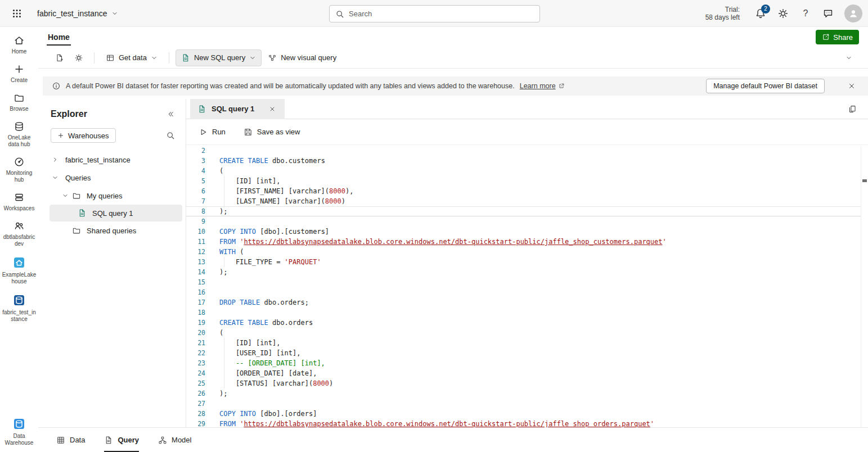  What do you see at coordinates (806, 13) in the screenshot?
I see `help-button: ?` at bounding box center [806, 13].